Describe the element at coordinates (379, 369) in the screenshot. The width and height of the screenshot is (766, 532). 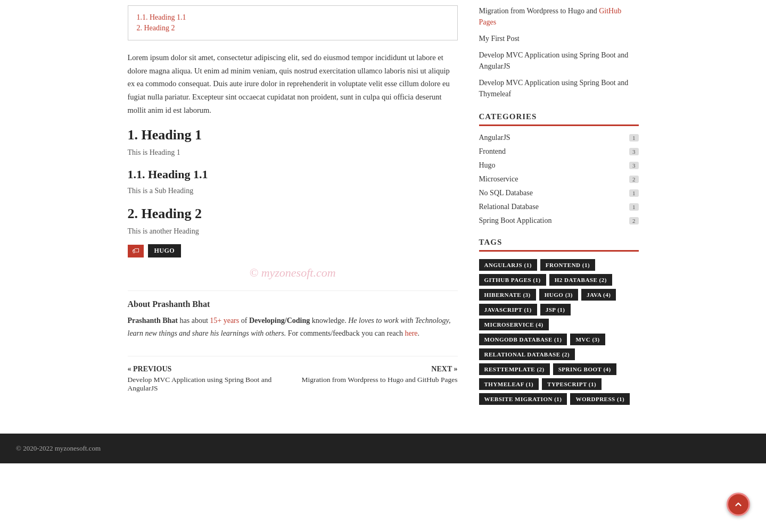
I see `next-label: NEXT »` at that location.